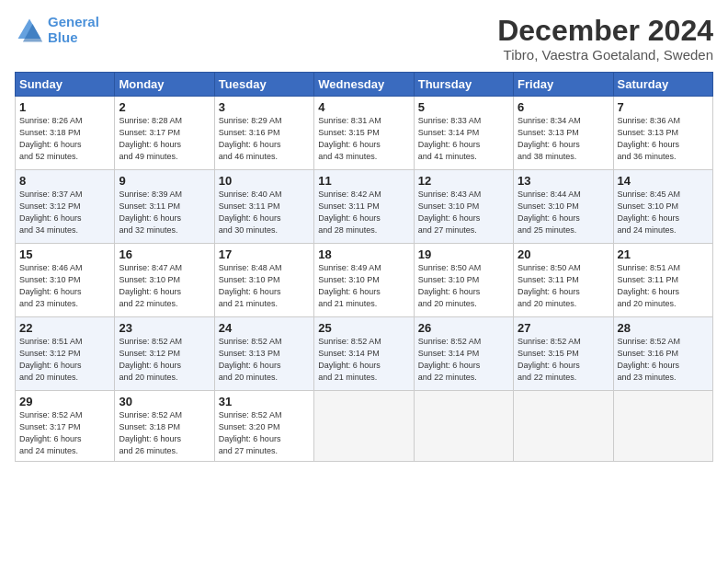  I want to click on calendar-cell: 2Sunrise: 8:28 AM Sunset: 3:17 PM Daylig…, so click(165, 133).